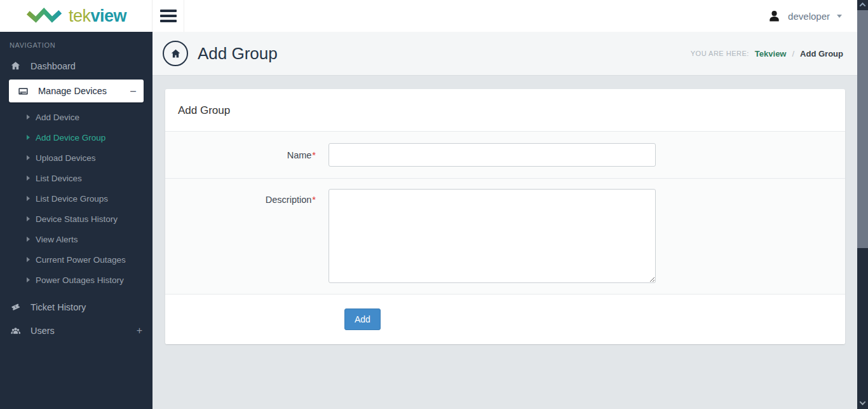  What do you see at coordinates (863, 129) in the screenshot?
I see `scrollbar-thumb` at bounding box center [863, 129].